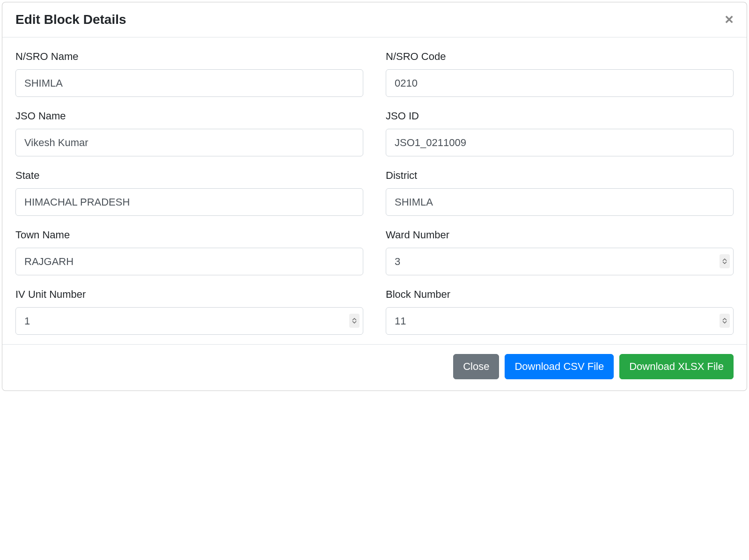 This screenshot has height=560, width=749. I want to click on jso-id-label: JSO ID, so click(560, 116).